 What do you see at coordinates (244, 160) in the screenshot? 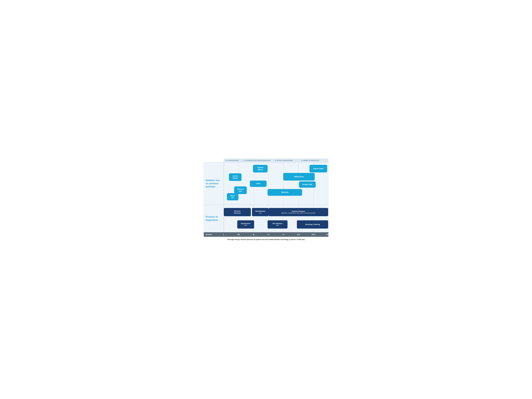
I see `arrow-scanning-icon: ◄` at bounding box center [244, 160].